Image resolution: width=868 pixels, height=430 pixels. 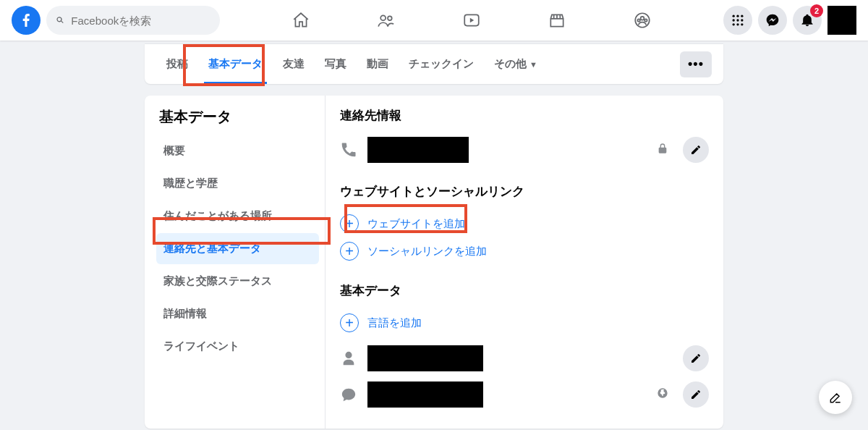 What do you see at coordinates (60, 20) in the screenshot?
I see `search-icon` at bounding box center [60, 20].